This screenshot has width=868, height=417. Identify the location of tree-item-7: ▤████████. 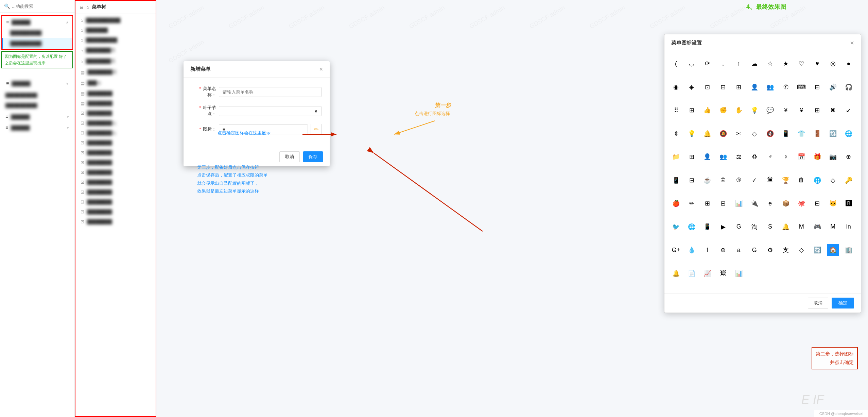
(116, 93).